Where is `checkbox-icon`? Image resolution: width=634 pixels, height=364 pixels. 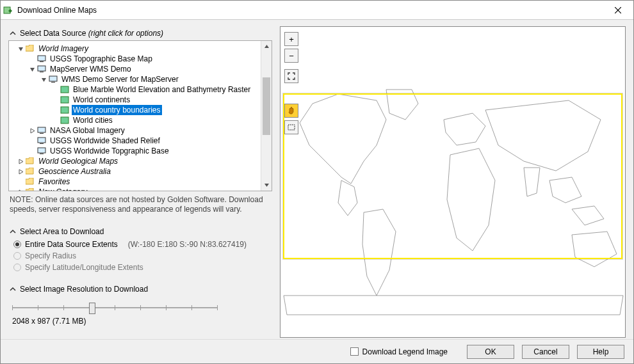
checkbox-icon is located at coordinates (355, 352).